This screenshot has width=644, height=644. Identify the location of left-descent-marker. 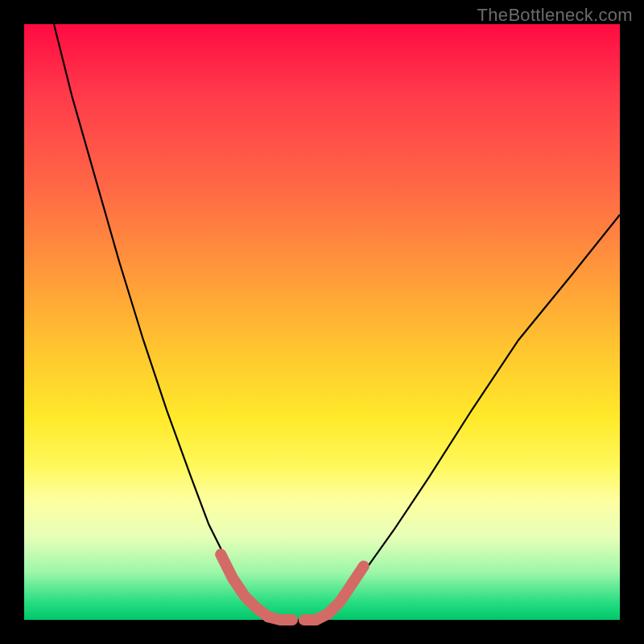
(245, 586).